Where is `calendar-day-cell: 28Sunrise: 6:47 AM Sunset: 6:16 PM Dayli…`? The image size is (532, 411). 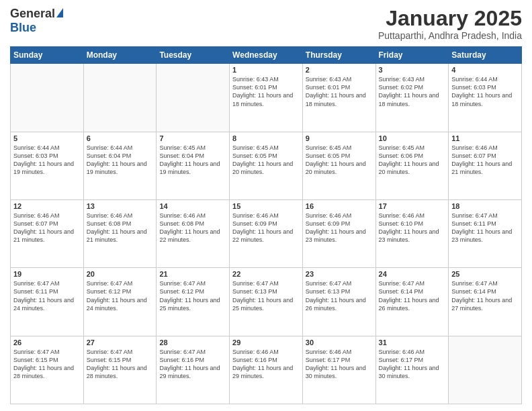 calendar-day-cell: 28Sunrise: 6:47 AM Sunset: 6:16 PM Dayli… is located at coordinates (193, 369).